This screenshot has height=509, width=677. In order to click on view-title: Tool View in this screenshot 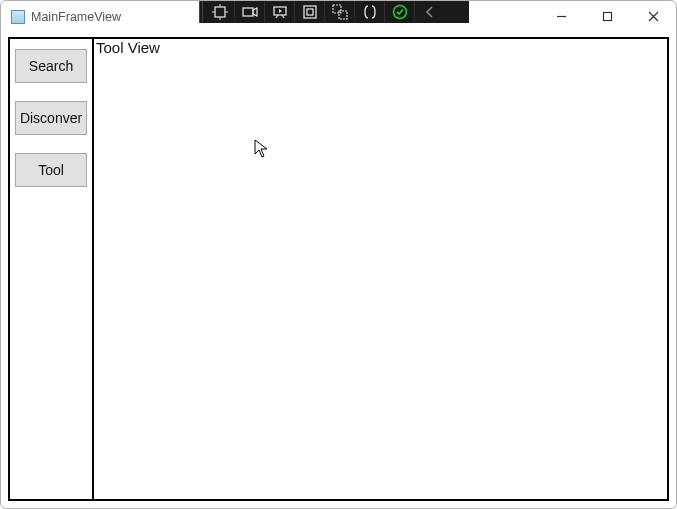, I will do `click(128, 48)`.